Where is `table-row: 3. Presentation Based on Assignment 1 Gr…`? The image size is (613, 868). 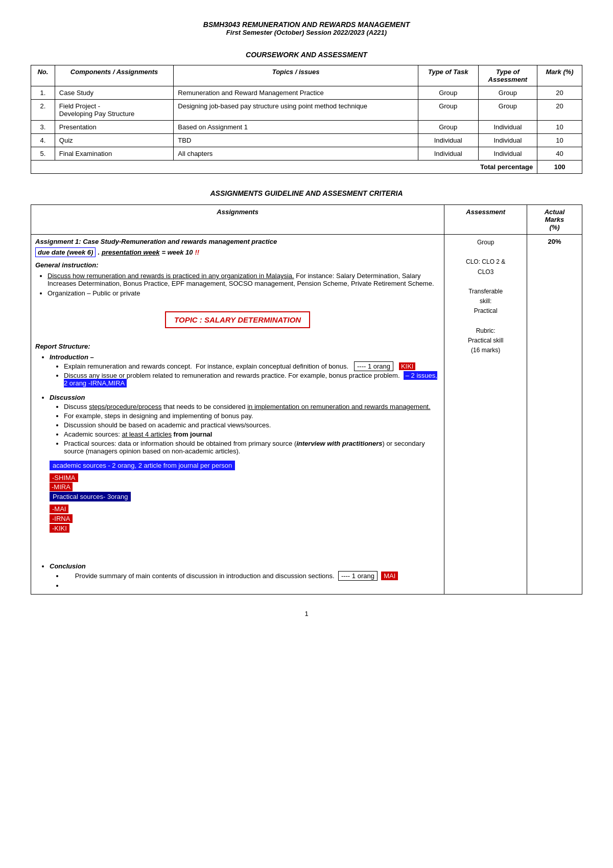
table-row: 3. Presentation Based on Assignment 1 Gr… is located at coordinates (306, 127).